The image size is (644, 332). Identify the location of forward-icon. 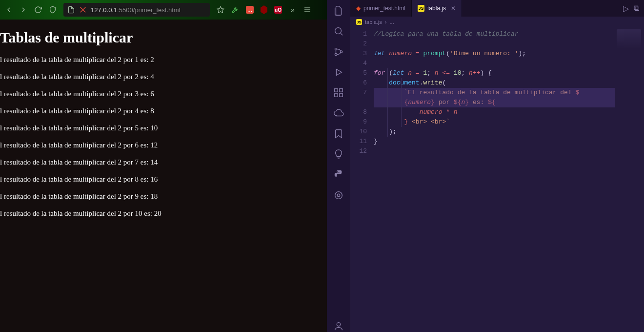
(23, 10).